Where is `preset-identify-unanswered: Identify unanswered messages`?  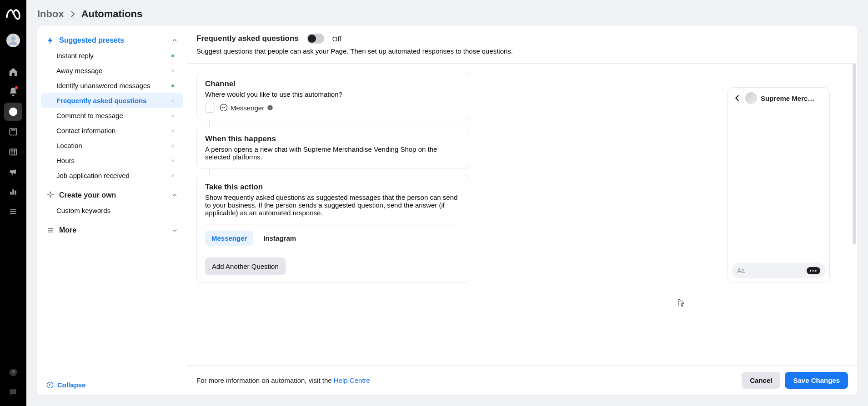 preset-identify-unanswered: Identify unanswered messages is located at coordinates (112, 85).